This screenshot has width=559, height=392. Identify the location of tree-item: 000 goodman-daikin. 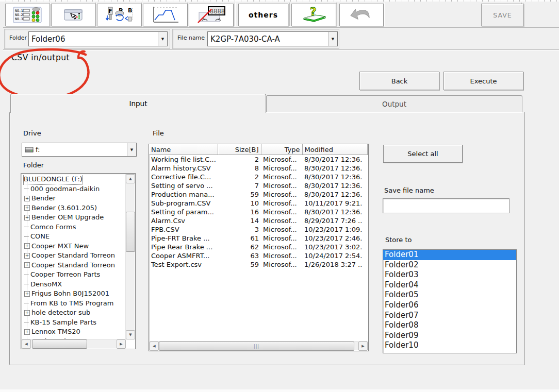
(74, 190).